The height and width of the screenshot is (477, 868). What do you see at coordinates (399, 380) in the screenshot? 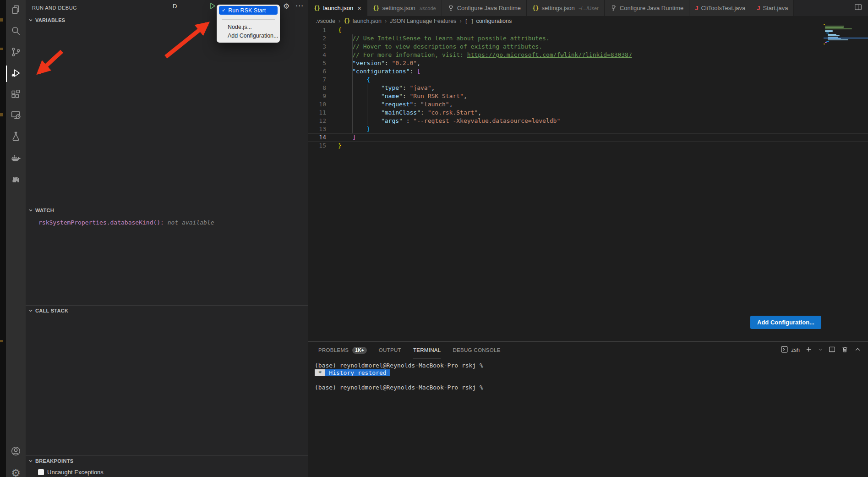
I see `terminal-line` at bounding box center [399, 380].